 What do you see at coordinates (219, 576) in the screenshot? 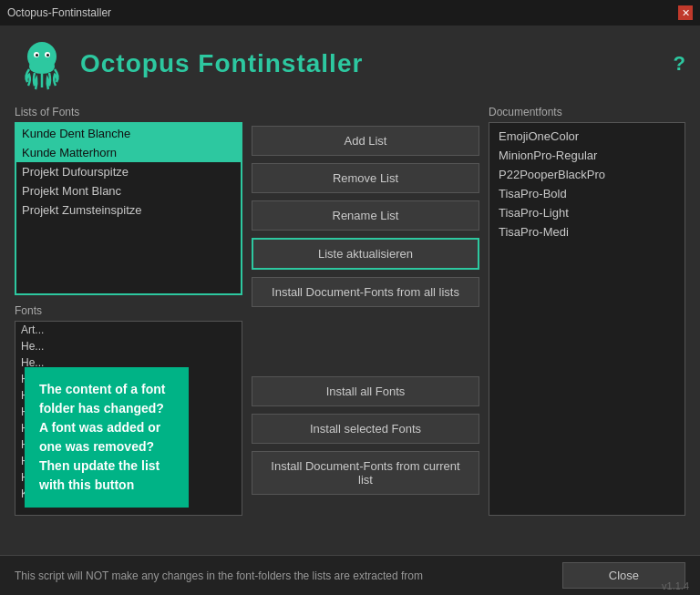
I see `footer-text: This script will NOT make any changes in…` at bounding box center [219, 576].